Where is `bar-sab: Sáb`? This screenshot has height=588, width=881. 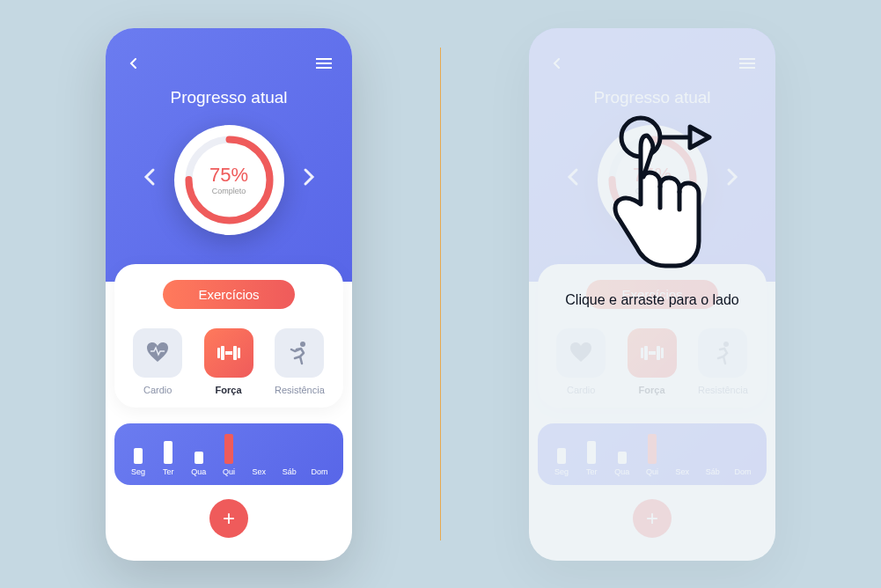
bar-sab: Sáb is located at coordinates (290, 470).